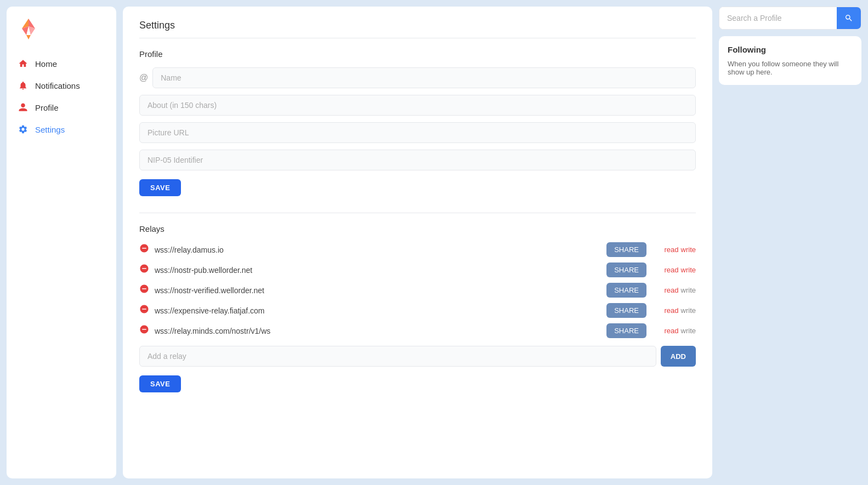 The width and height of the screenshot is (868, 485). Describe the element at coordinates (418, 310) in the screenshot. I see `relay-row: wss://expensive-relay.fiatjaf.com SHARE …` at that location.